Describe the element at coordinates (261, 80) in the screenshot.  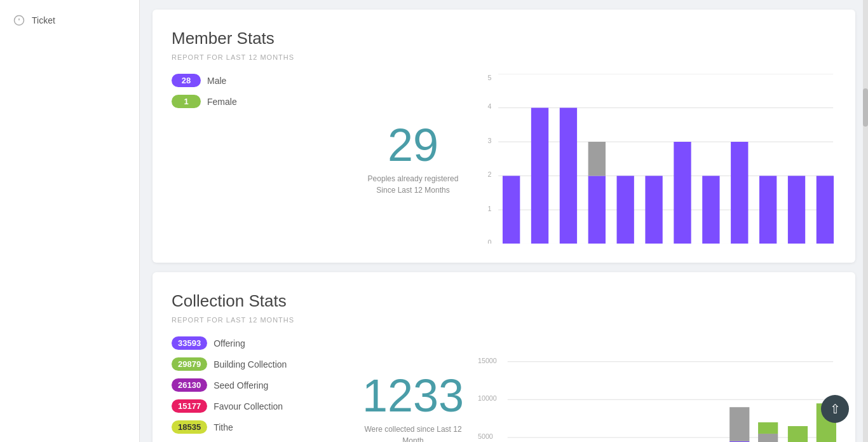
I see `badge-row-male: 28 Male` at that location.